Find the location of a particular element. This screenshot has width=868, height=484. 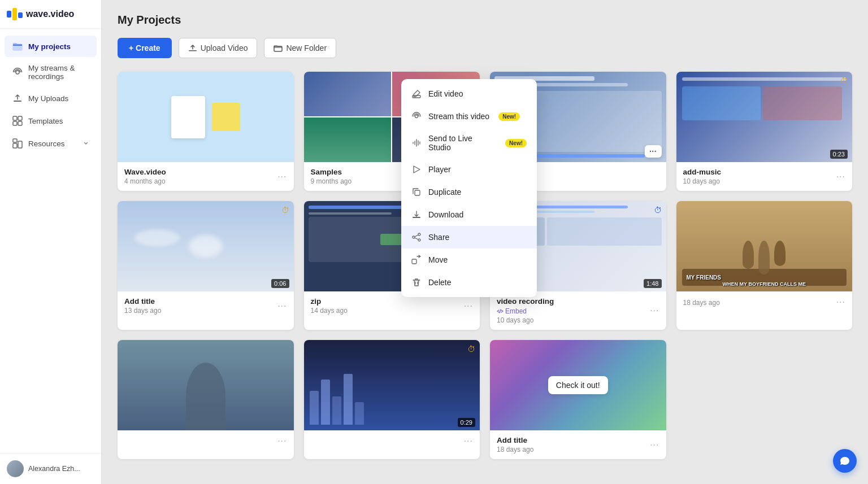

new-folder-icon is located at coordinates (278, 48).